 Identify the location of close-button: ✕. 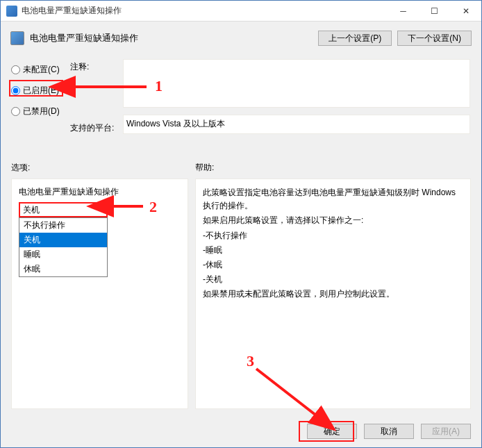
(465, 11).